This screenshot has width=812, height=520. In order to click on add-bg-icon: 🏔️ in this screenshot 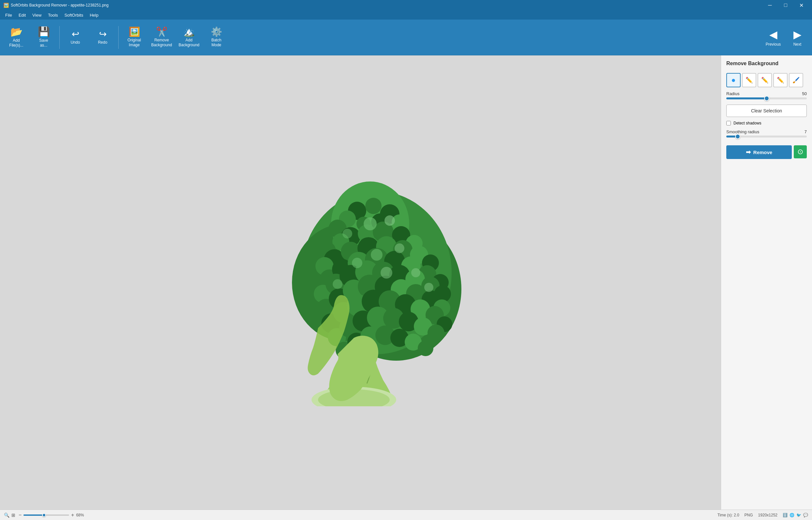, I will do `click(189, 32)`.